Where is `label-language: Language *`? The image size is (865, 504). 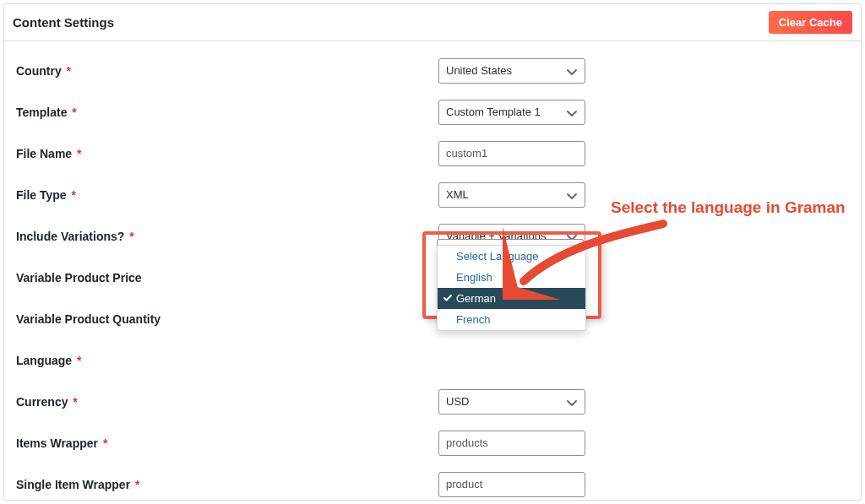
label-language: Language * is located at coordinates (227, 360).